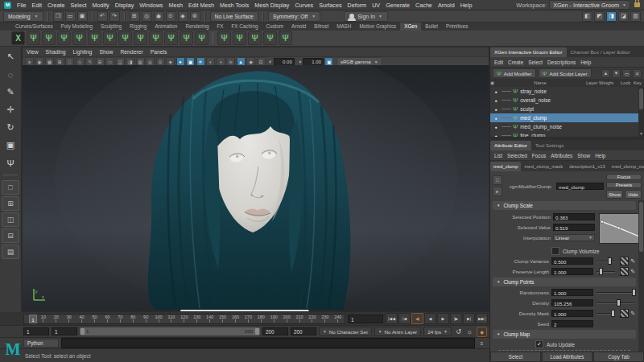  Describe the element at coordinates (275, 331) in the screenshot. I see `playback-end-field: 200` at that location.